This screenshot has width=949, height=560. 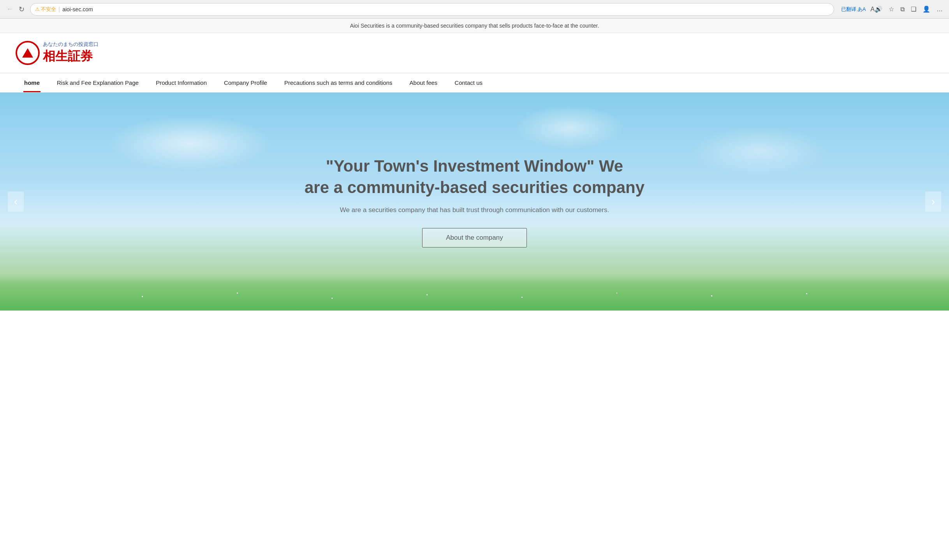 I want to click on profile-button: 👤, so click(x=926, y=9).